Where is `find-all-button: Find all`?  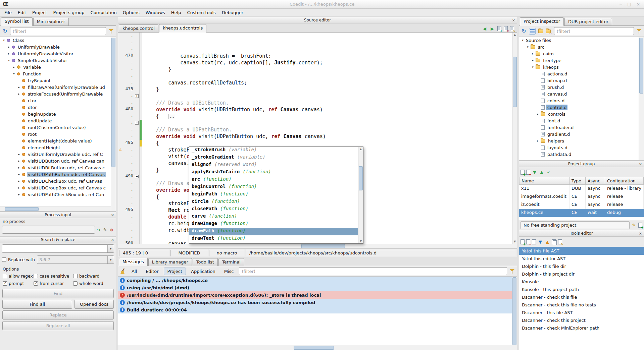 find-all-button: Find all is located at coordinates (37, 304).